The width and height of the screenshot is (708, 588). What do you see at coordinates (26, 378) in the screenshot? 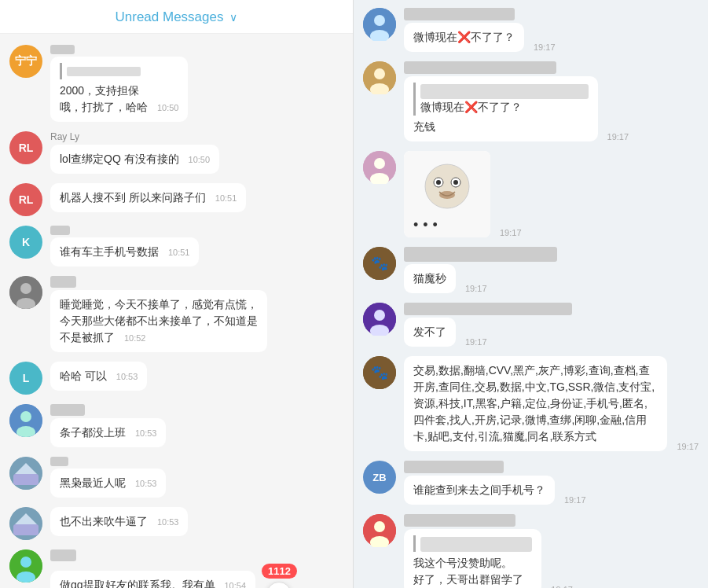
I see `avatar: L` at bounding box center [26, 378].